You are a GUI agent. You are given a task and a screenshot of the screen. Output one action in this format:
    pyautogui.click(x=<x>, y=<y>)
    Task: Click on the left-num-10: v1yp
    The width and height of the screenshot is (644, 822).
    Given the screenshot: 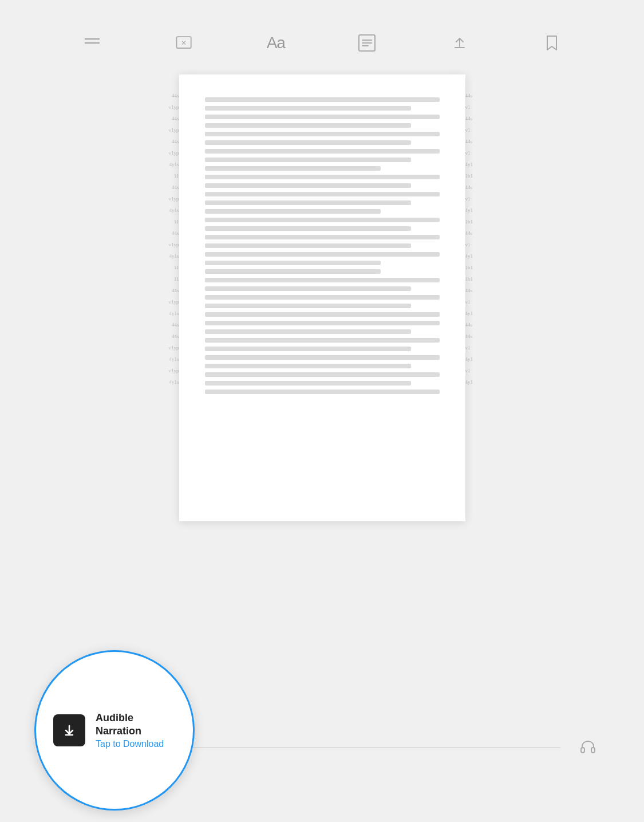 What is the action you would take?
    pyautogui.click(x=174, y=199)
    